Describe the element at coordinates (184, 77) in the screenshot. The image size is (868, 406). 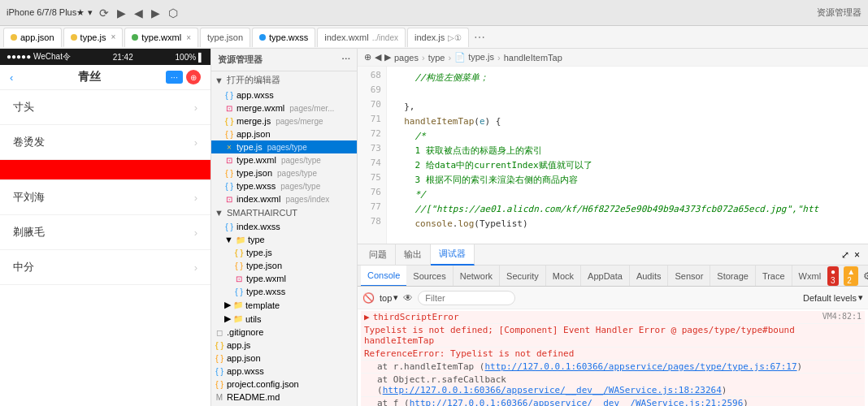
I see `more-icon: ··· ⊕` at that location.